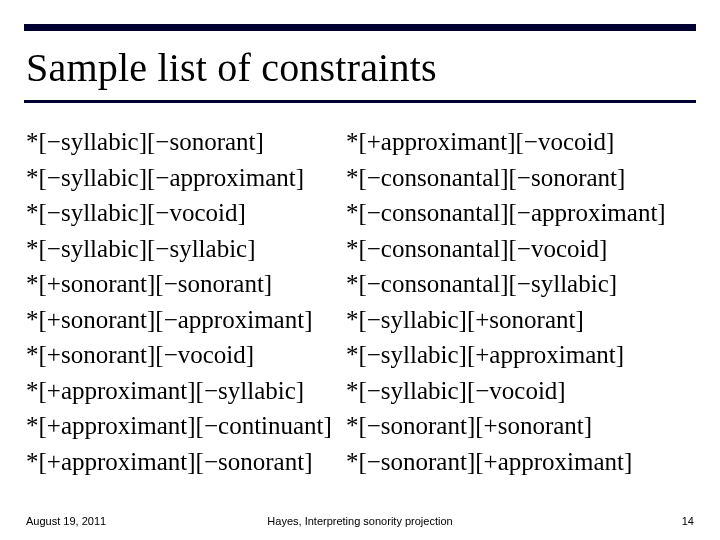  I want to click on constraint-item: *[−syllabic][−approximant], so click(179, 178).